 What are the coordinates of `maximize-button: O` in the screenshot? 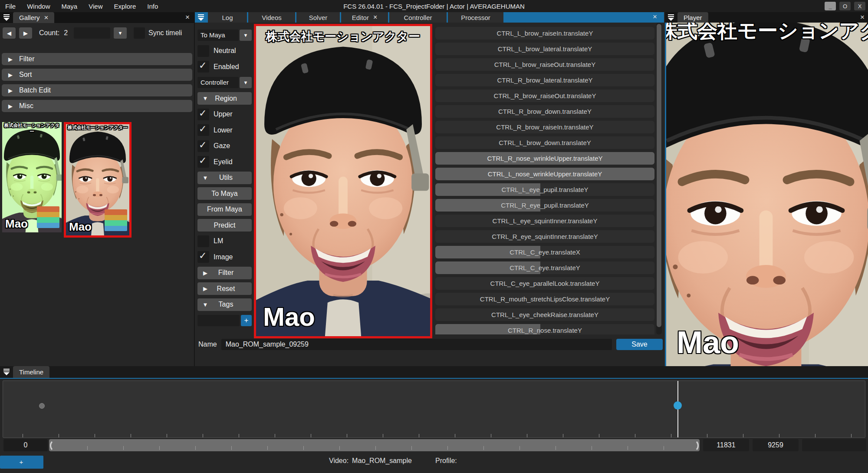 It's located at (845, 6).